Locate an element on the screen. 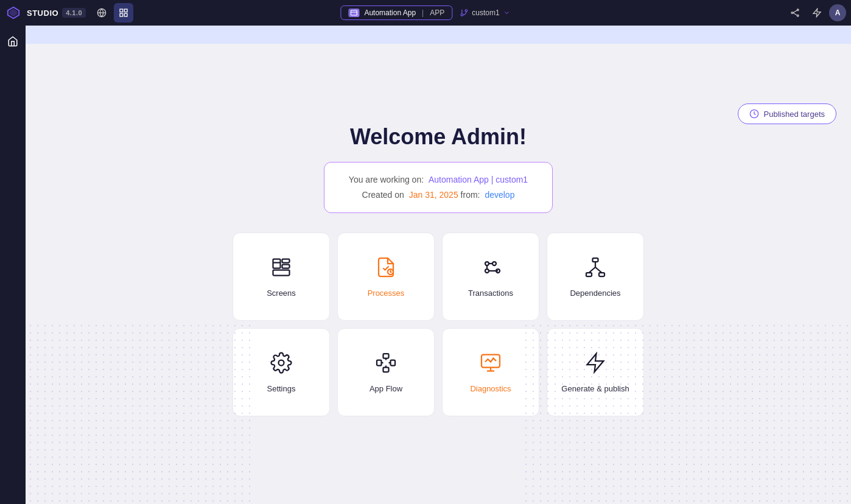  app-type: APP is located at coordinates (437, 13).